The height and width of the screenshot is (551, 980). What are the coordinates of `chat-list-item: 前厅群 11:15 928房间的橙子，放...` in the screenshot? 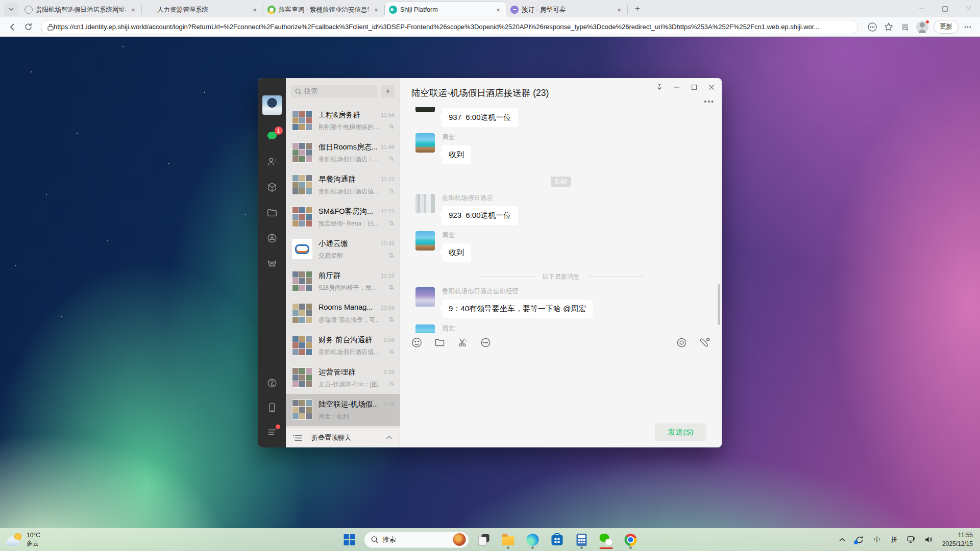 It's located at (343, 282).